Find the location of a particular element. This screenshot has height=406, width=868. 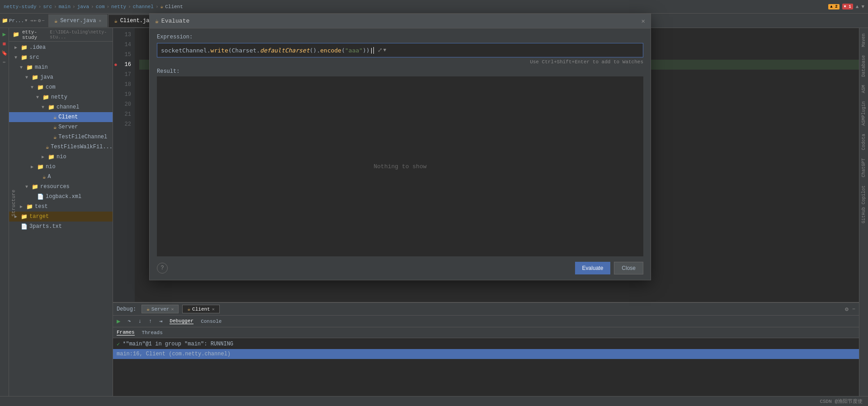

database-tab: Database is located at coordinates (863, 66).